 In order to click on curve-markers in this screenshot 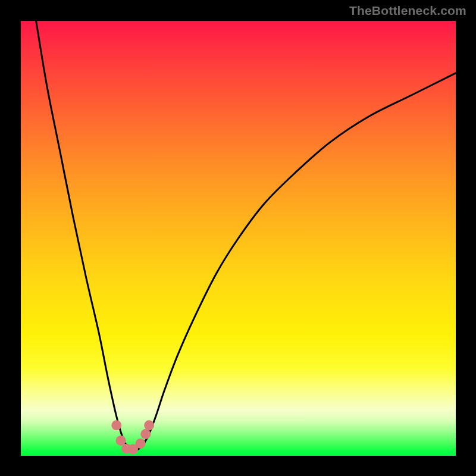, I will do `click(133, 437)`.